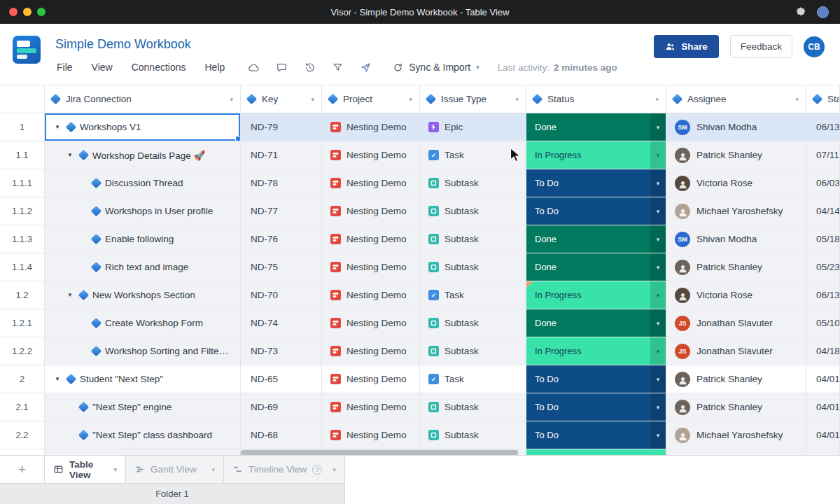 This screenshot has width=840, height=504. Describe the element at coordinates (143, 155) in the screenshot. I see `task-name-cell: ▼Workshop Details Page 🚀` at that location.